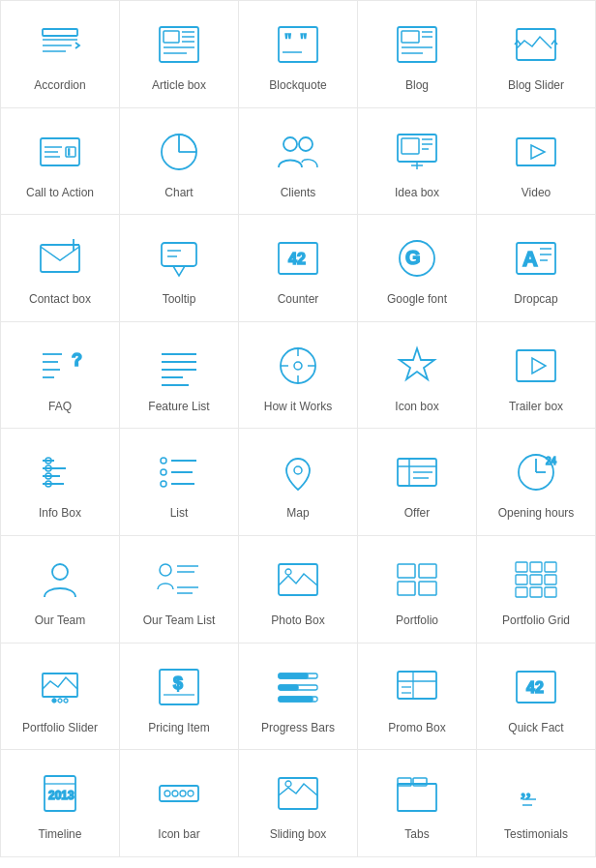 Image resolution: width=596 pixels, height=868 pixels. What do you see at coordinates (298, 269) in the screenshot?
I see `cell-counter: 42Counter` at bounding box center [298, 269].